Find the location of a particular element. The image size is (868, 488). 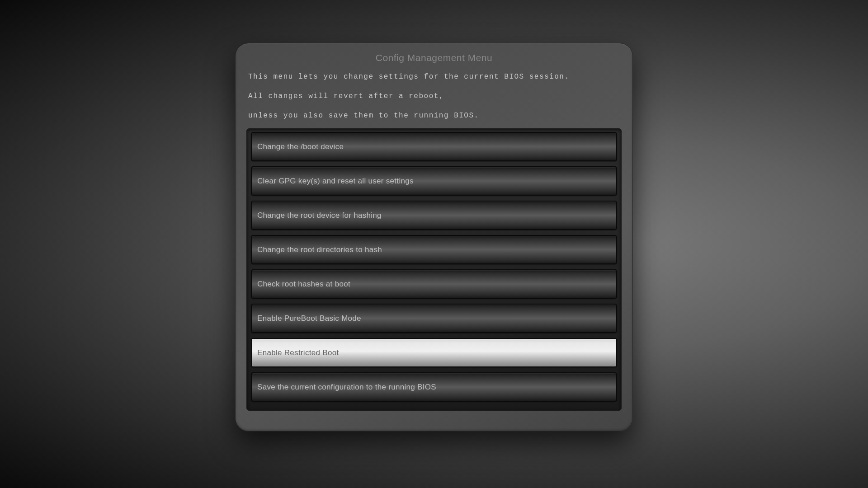

description-line: unless you also save them to the running… is located at coordinates (434, 116).